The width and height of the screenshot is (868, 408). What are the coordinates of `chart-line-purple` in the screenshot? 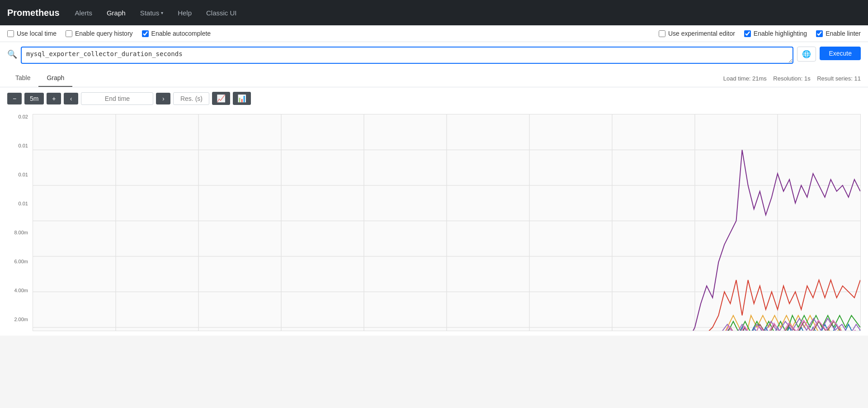 It's located at (757, 241).